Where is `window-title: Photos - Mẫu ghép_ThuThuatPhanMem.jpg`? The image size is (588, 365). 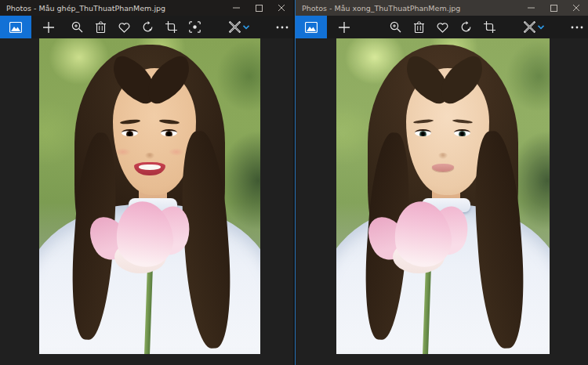 window-title: Photos - Mẫu ghép_ThuThuatPhanMem.jpg is located at coordinates (113, 8).